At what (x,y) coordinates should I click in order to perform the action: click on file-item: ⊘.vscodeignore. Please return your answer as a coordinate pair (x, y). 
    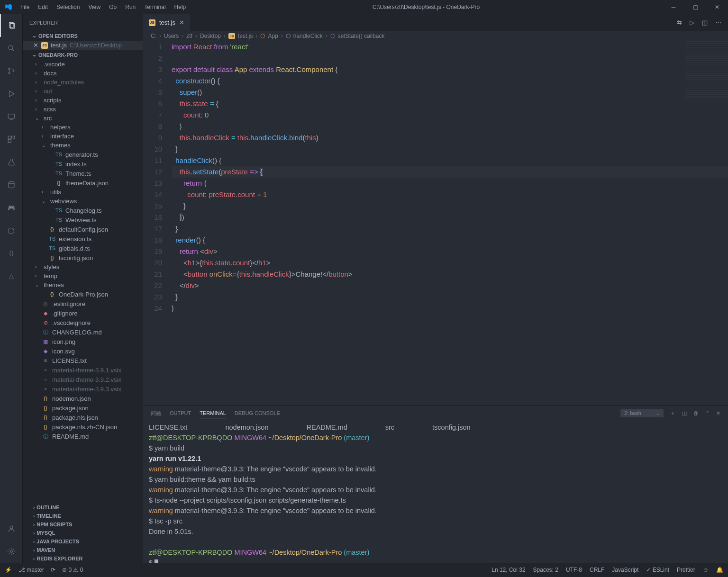
    Looking at the image, I should click on (83, 323).